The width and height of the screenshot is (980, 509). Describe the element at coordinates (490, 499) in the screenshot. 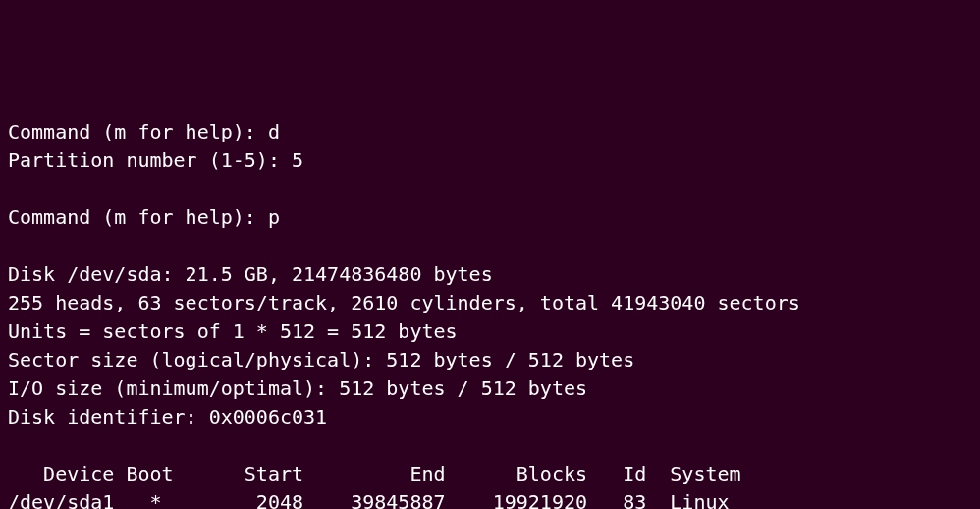

I see `partition-table-row: /dev/sda1 * 2048 39845887 19921920 83 Li…` at that location.